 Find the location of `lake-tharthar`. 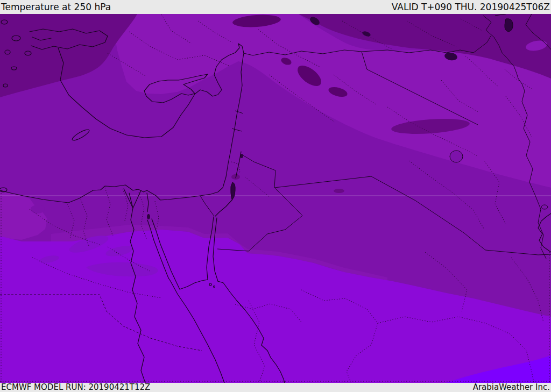

lake-tharthar is located at coordinates (456, 156).